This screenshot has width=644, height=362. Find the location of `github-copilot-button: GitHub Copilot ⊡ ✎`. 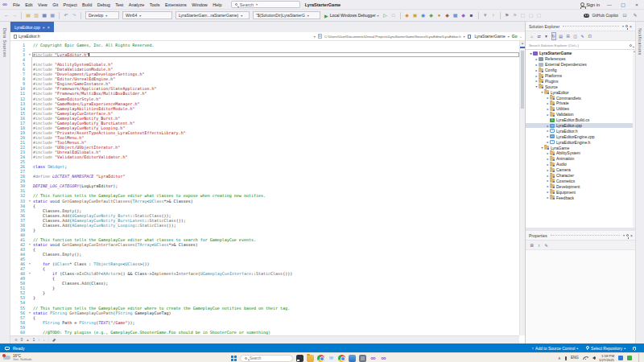

github-copilot-button: GitHub Copilot ⊡ ✎ is located at coordinates (613, 15).